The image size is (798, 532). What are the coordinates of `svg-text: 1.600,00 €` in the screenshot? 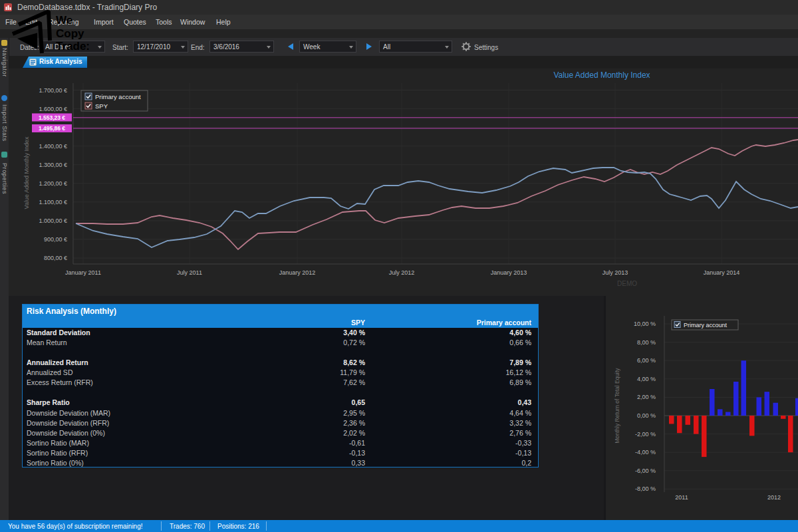 It's located at (53, 109).